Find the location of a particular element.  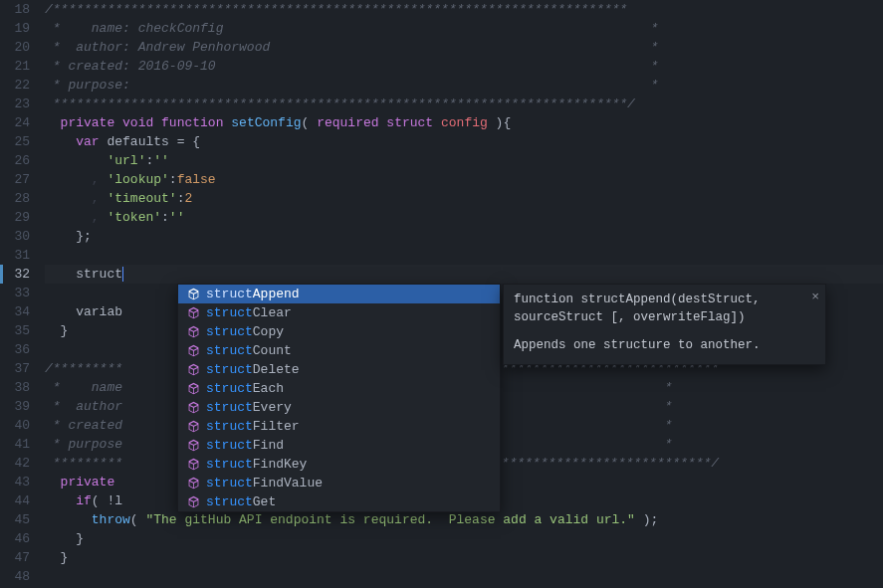

line-number: 46 is located at coordinates (15, 539).